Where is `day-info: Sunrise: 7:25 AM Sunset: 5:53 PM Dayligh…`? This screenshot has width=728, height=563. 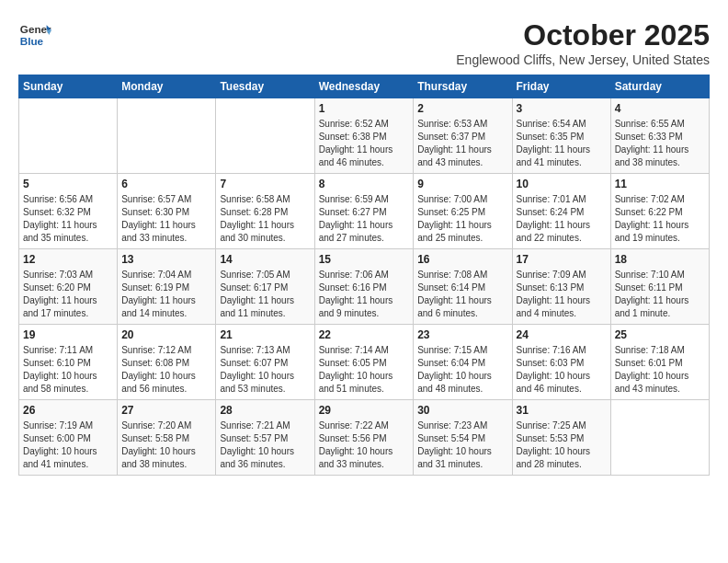
day-info: Sunrise: 7:25 AM Sunset: 5:53 PM Dayligh… is located at coordinates (562, 445).